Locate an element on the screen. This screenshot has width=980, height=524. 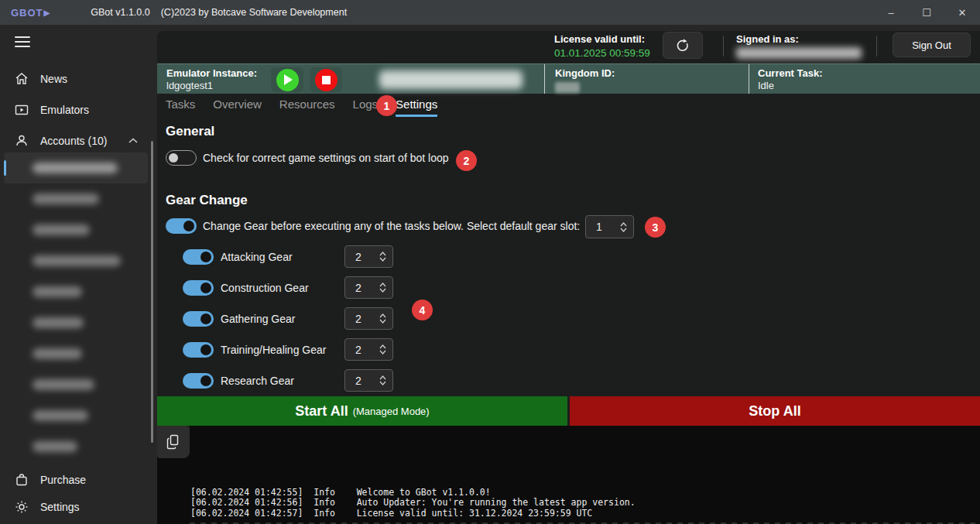
start-all-suffix: (Managed Mode) is located at coordinates (392, 412).